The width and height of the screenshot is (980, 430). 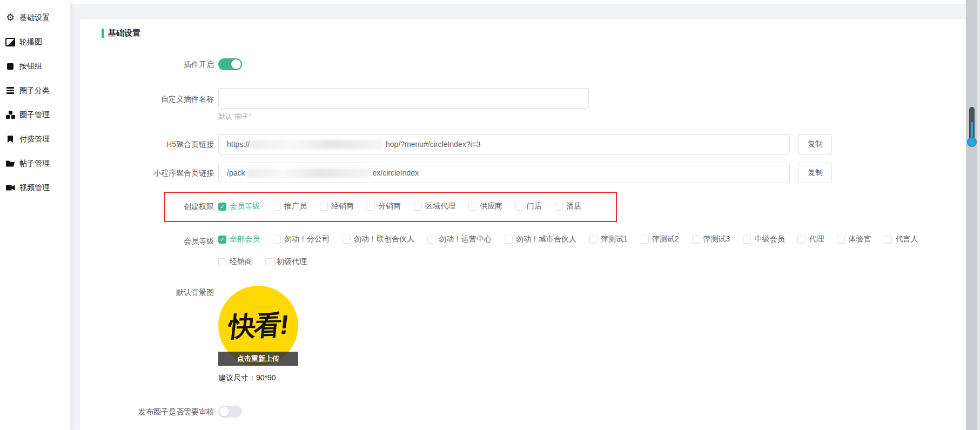 I want to click on title-accent-bar, so click(x=103, y=33).